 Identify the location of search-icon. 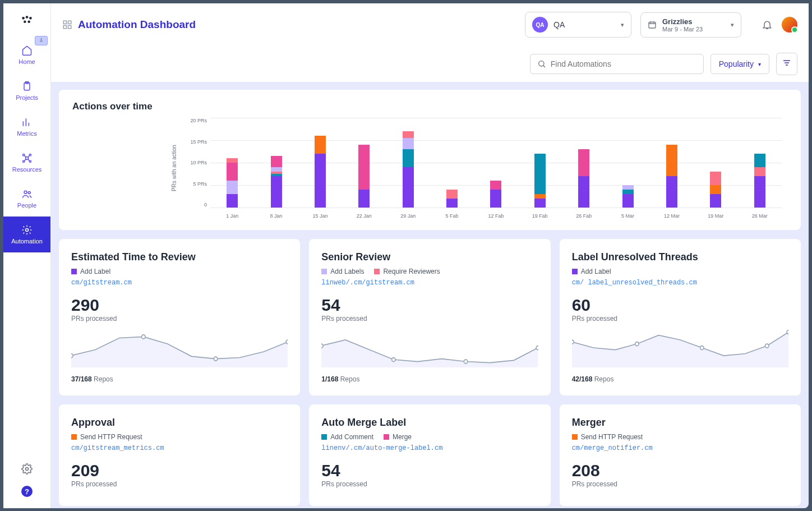
(542, 64).